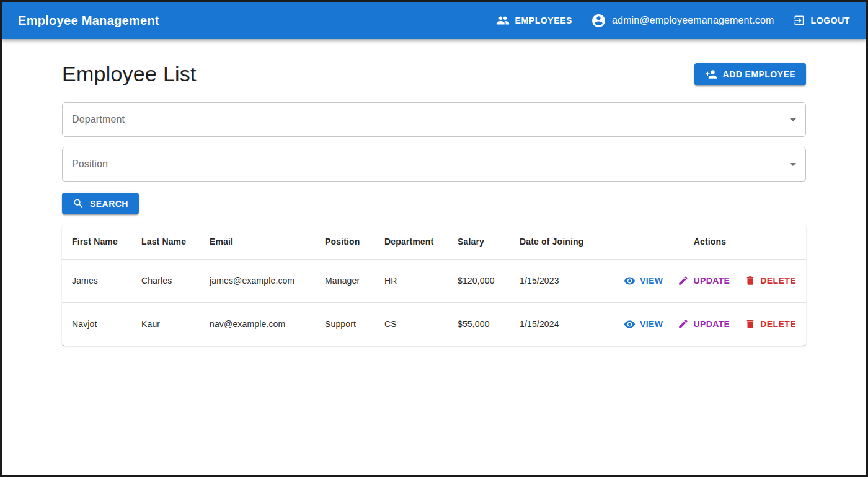  What do you see at coordinates (166, 242) in the screenshot?
I see `col-last-name: Last Name` at bounding box center [166, 242].